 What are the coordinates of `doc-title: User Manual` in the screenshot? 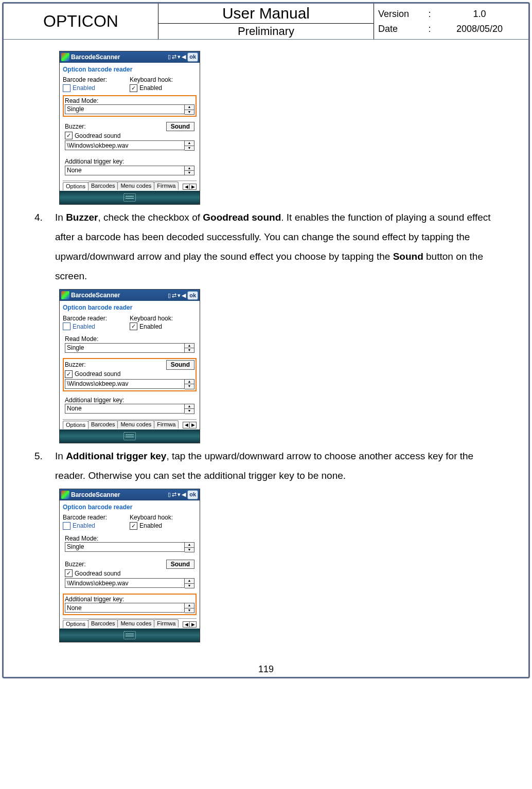 It's located at (266, 13).